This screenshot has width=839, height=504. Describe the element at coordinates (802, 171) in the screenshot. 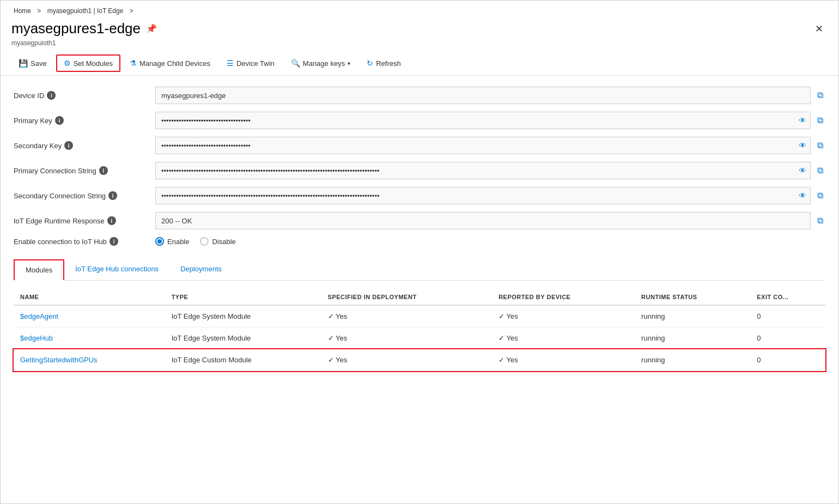

I see `primary-conn-eye-icon: 👁` at that location.